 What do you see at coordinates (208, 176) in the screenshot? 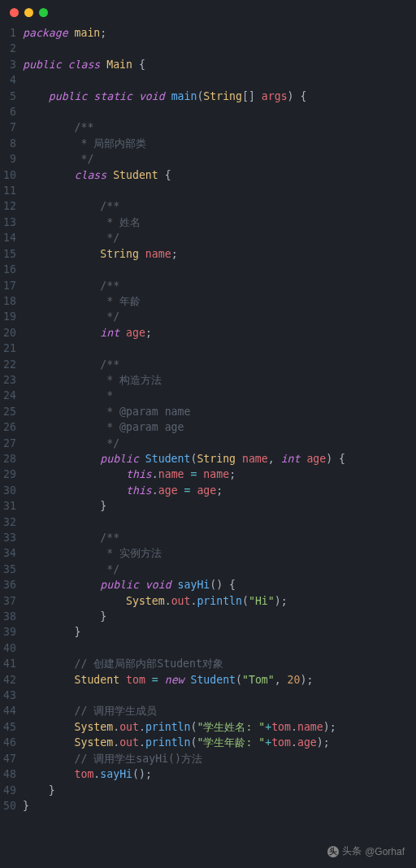
I see `code-line: 10 class Student {` at bounding box center [208, 176].